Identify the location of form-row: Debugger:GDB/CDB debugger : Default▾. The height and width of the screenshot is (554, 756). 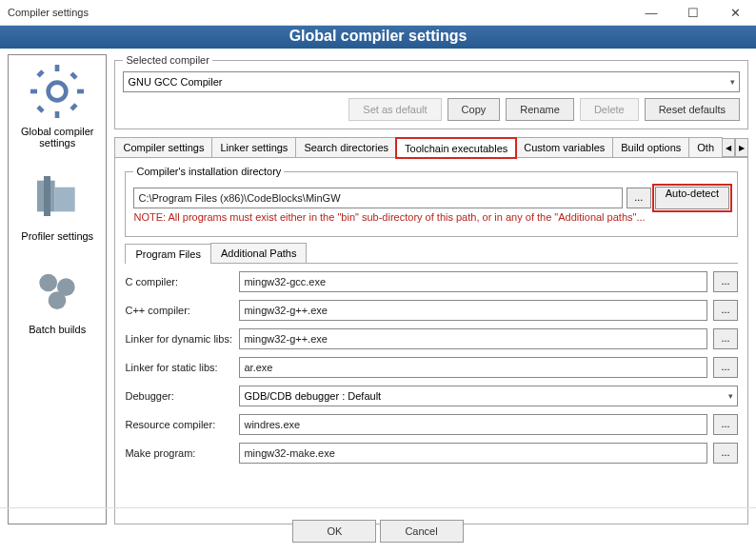
(431, 396).